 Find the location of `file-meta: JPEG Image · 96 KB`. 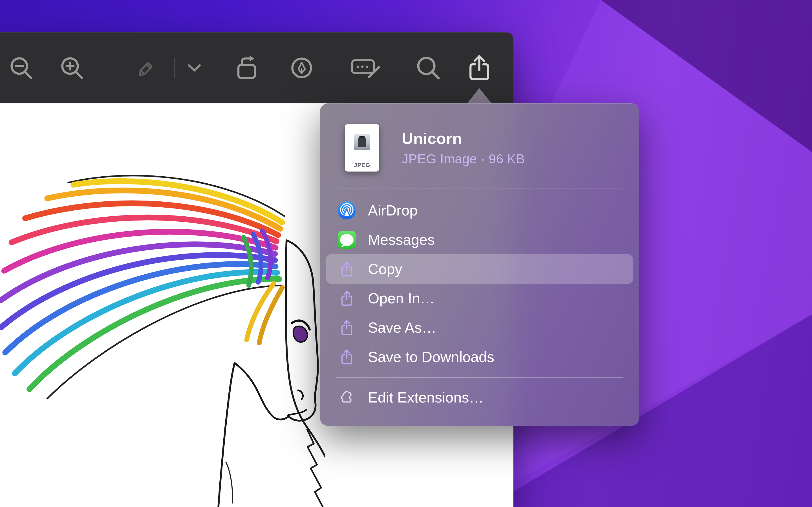

file-meta: JPEG Image · 96 KB is located at coordinates (463, 159).